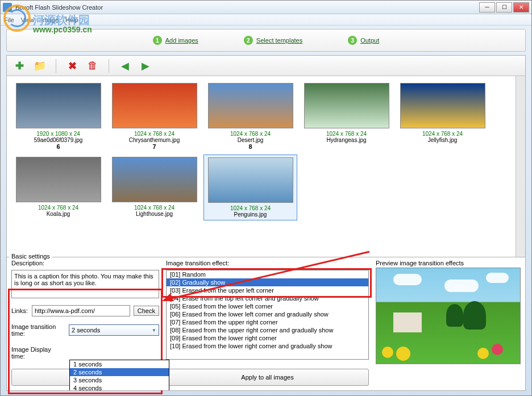 This screenshot has height=396, width=532. Describe the element at coordinates (266, 66) in the screenshot. I see `toolbar: ✚ 📁 ✖ 🗑 ◀ ▶` at that location.